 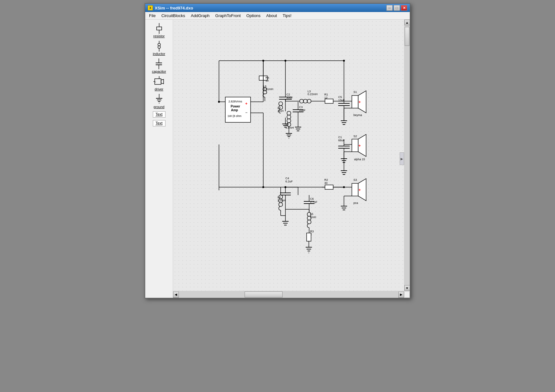 I want to click on capacitor-label: capacitor, so click(x=159, y=71).